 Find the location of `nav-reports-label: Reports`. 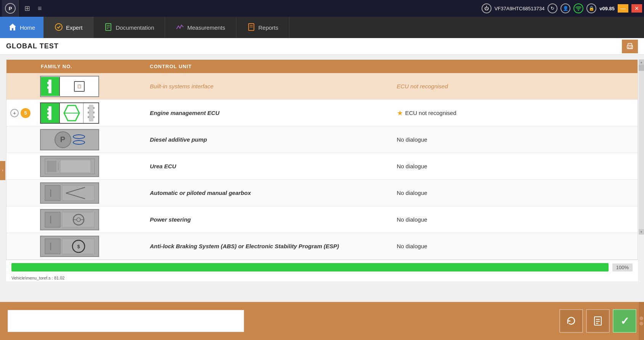

nav-reports-label: Reports is located at coordinates (268, 27).